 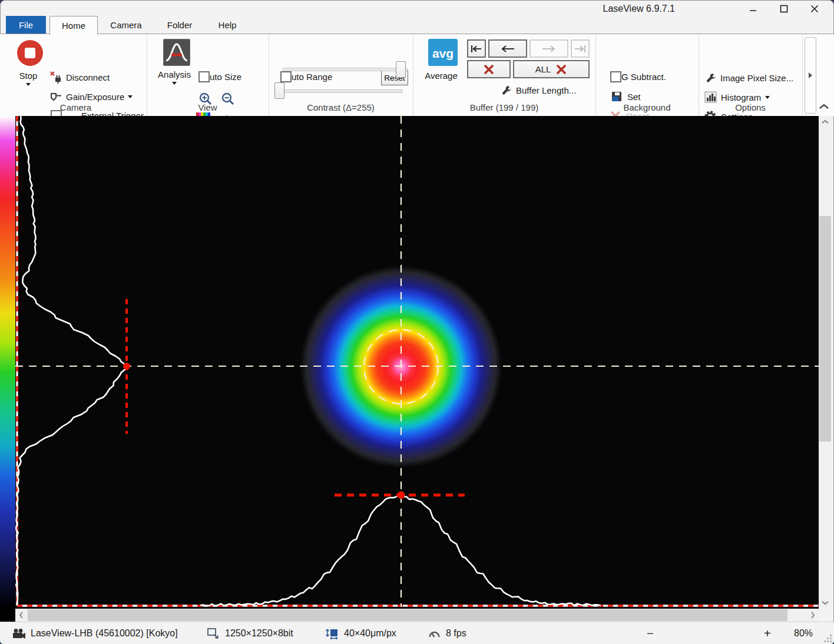 I want to click on buffer-first-button, so click(x=476, y=48).